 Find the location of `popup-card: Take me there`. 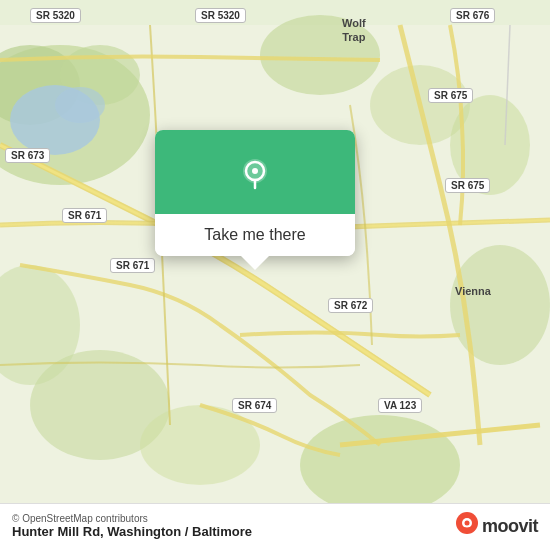

popup-card: Take me there is located at coordinates (255, 193).